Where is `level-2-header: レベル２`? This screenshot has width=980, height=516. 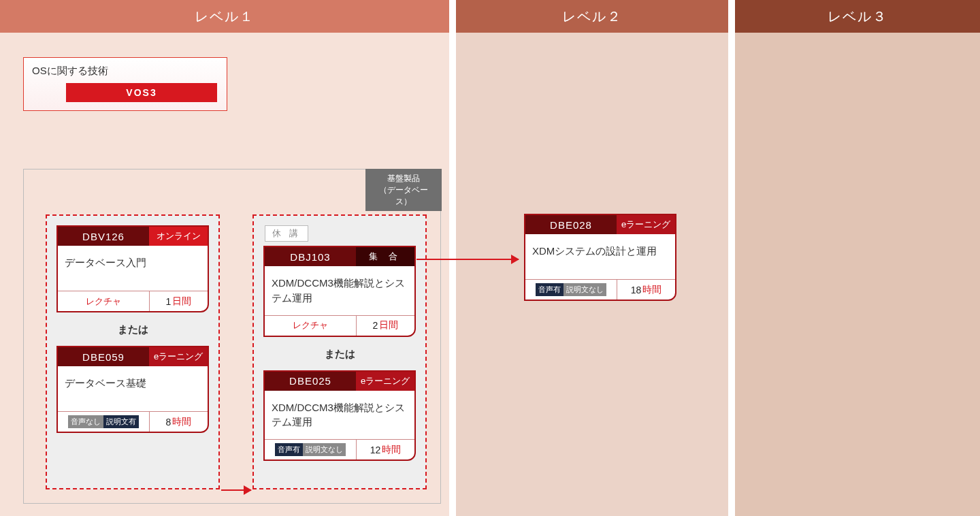 level-2-header: レベル２ is located at coordinates (592, 16).